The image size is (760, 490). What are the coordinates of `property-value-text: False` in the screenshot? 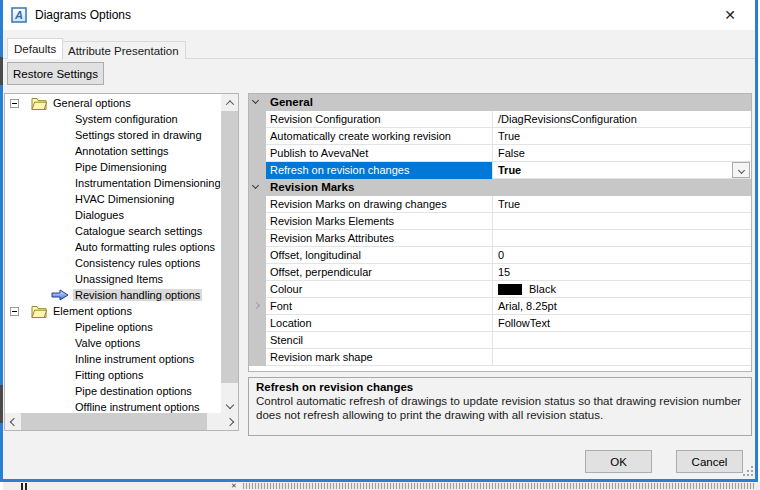 It's located at (512, 153).